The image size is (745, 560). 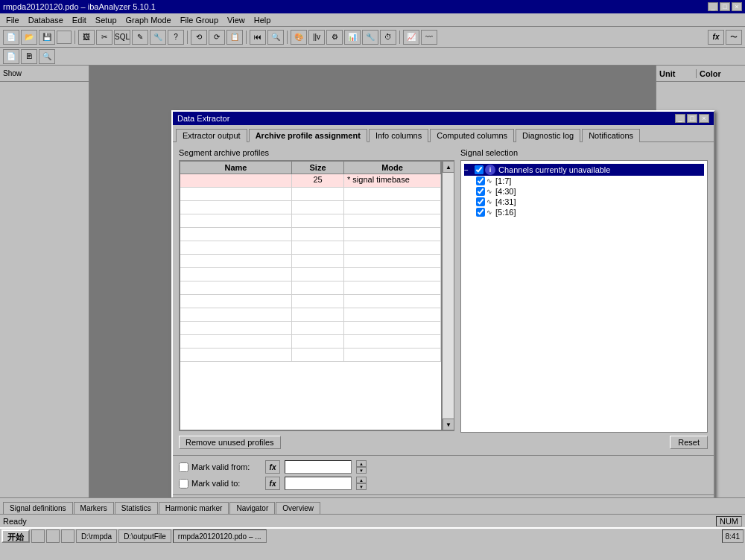 I want to click on table-scrollbar: ▲ ▼, so click(x=448, y=296).